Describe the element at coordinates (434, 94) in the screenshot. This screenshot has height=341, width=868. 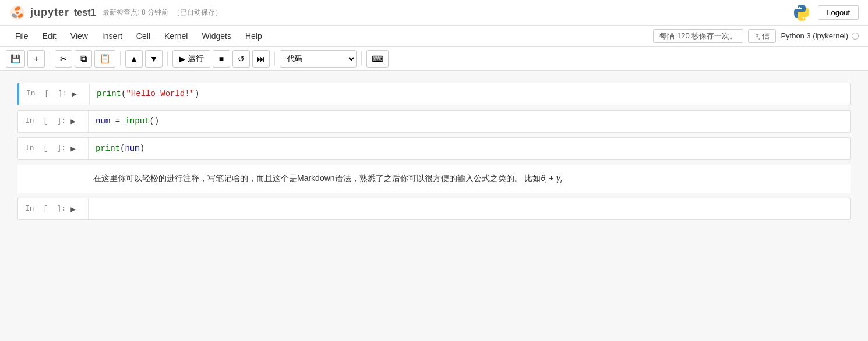
I see `cell-1: In [ ]: ▶ print("Hello World!")` at that location.